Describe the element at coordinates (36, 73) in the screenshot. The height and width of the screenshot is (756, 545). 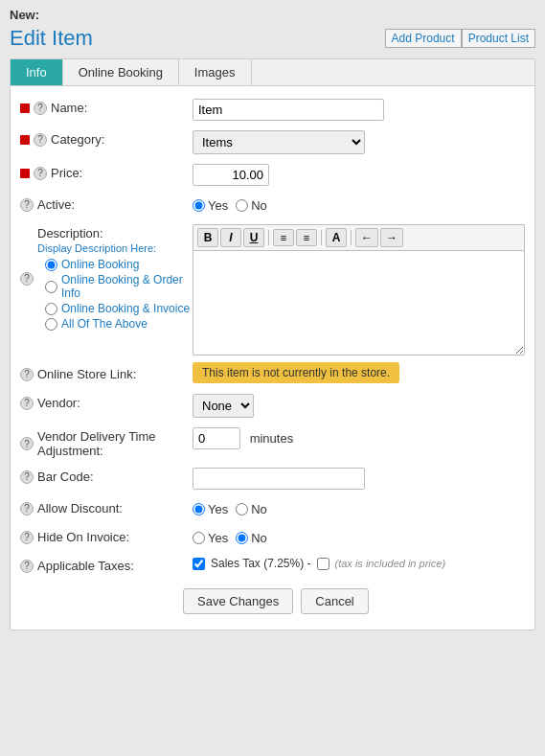
I see `tab-info: Info` at that location.